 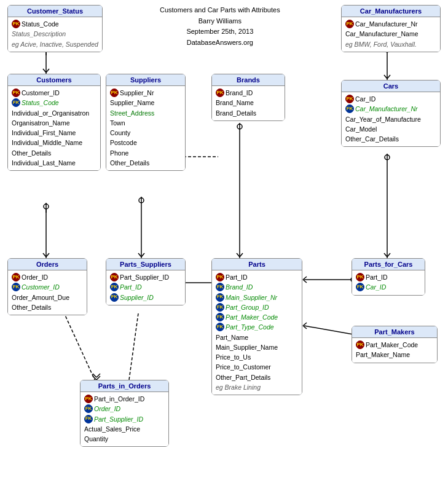 What do you see at coordinates (55, 44) in the screenshot?
I see `field-status-eg: eg Acive, Inactive, Suspended` at bounding box center [55, 44].